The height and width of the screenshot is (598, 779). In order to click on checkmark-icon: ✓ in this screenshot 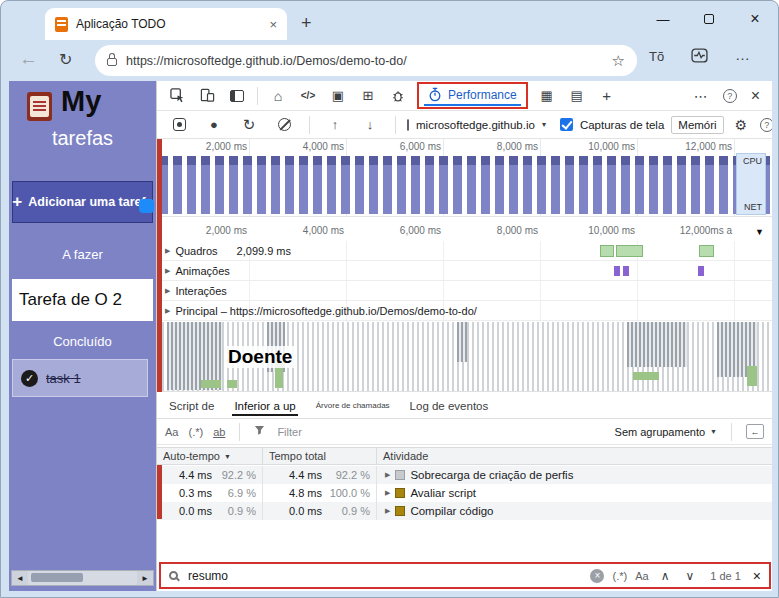, I will do `click(30, 378)`.